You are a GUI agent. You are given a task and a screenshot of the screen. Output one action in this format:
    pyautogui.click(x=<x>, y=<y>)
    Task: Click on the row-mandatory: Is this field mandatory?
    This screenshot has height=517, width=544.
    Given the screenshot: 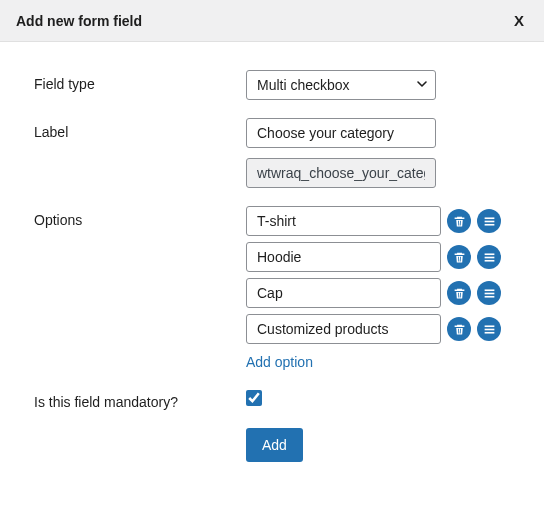 What is the action you would take?
    pyautogui.click(x=272, y=399)
    